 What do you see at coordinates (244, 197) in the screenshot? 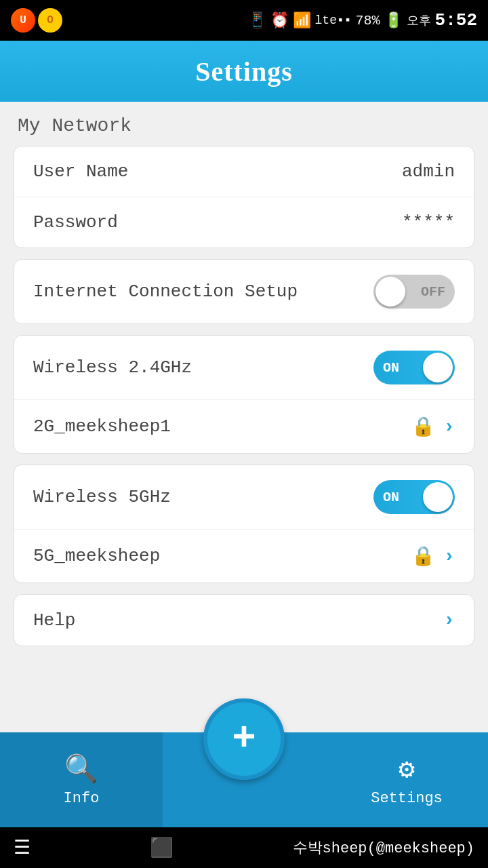
I see `credentials-card: User Name admin Password *****` at bounding box center [244, 197].